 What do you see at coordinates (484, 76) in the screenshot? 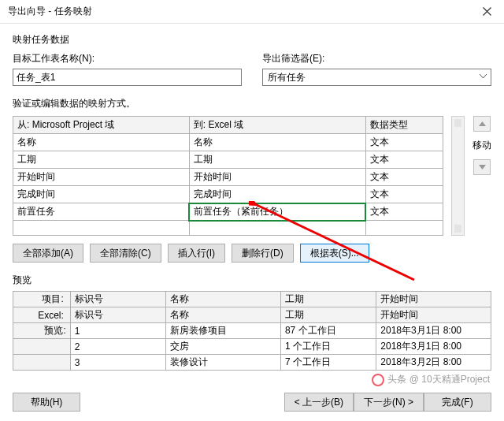
I see `chevron-down-icon` at bounding box center [484, 76].